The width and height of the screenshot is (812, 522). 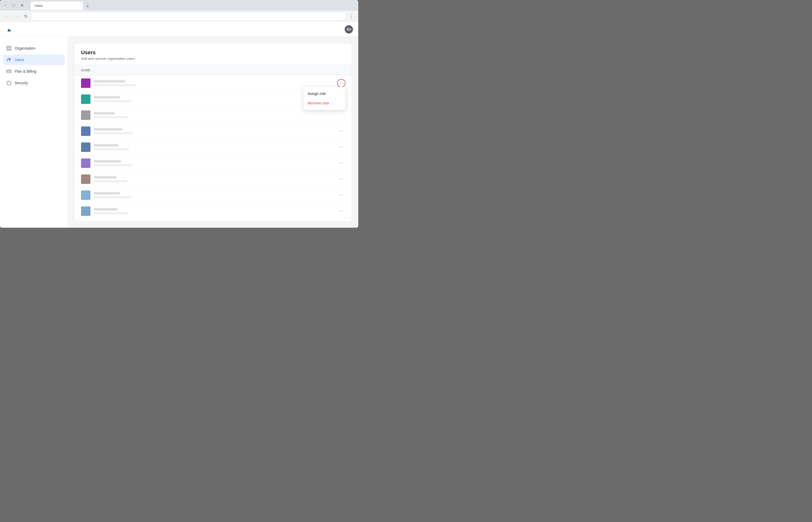 What do you see at coordinates (7, 16) in the screenshot?
I see `back-button: ←` at bounding box center [7, 16].